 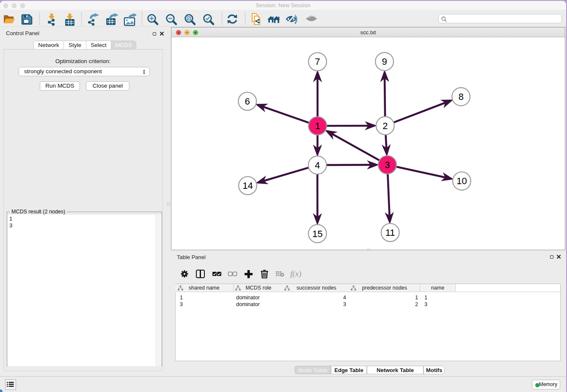 I want to click on svg-text: 7, so click(x=317, y=62).